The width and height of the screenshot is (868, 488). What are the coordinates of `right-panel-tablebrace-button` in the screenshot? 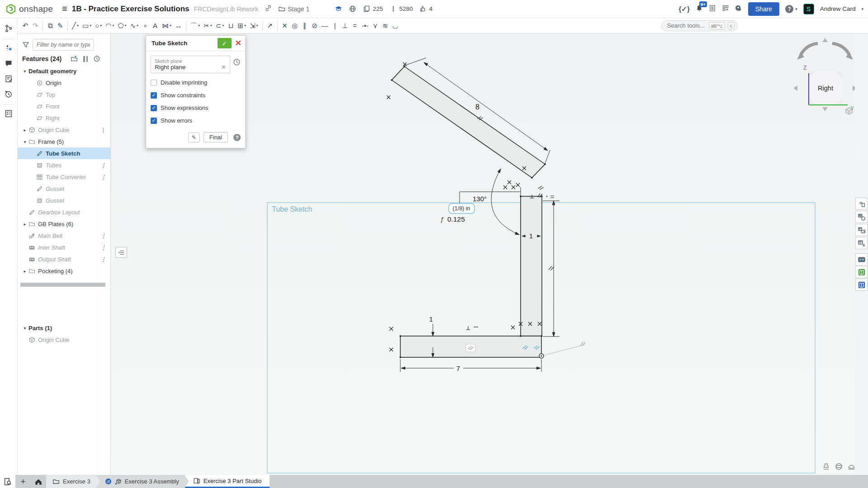 It's located at (861, 230).